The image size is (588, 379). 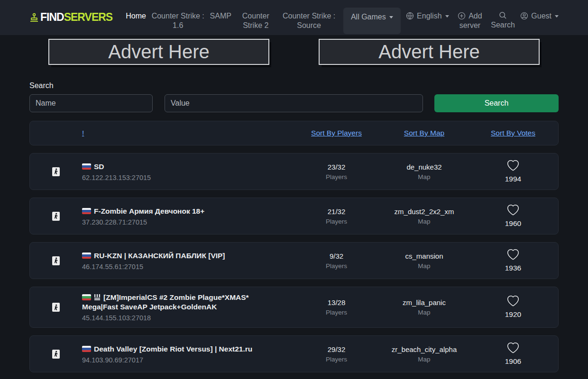 I want to click on advert-banner-left: Advert Here, so click(x=159, y=52).